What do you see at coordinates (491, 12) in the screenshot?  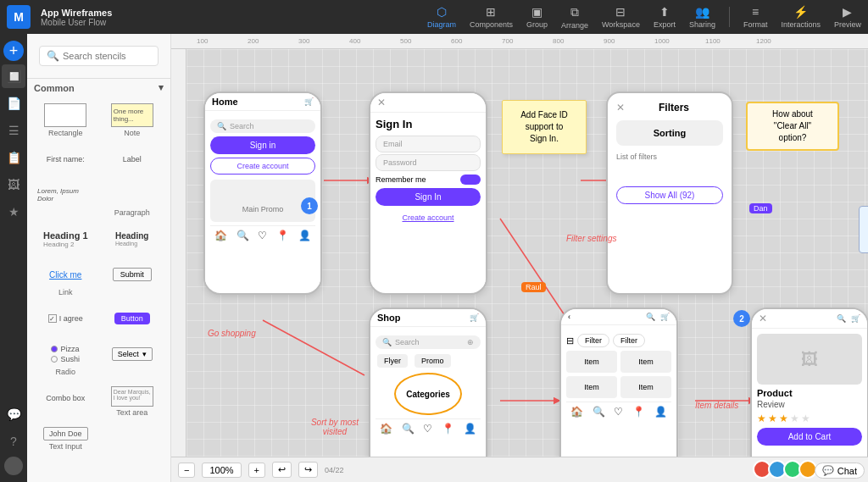 I see `components-icon: ⊞` at bounding box center [491, 12].